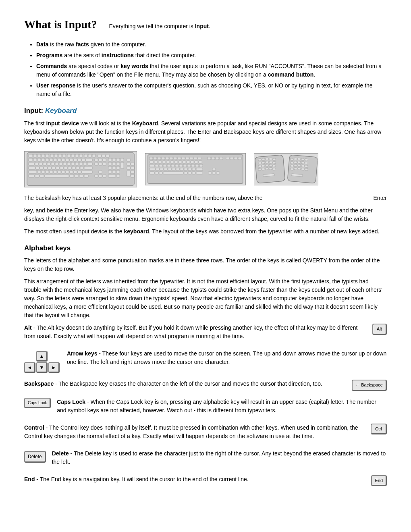 The height and width of the screenshot is (532, 411). What do you see at coordinates (380, 329) in the screenshot?
I see `alt-key-image: Alt` at bounding box center [380, 329].